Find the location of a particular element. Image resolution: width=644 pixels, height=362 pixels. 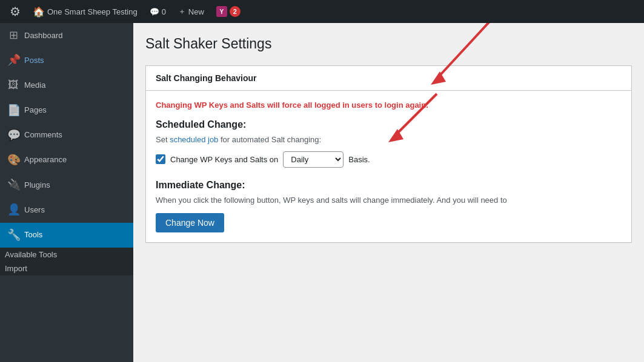

immediate-change-desc: When you click the following button, WP … is located at coordinates (389, 200).